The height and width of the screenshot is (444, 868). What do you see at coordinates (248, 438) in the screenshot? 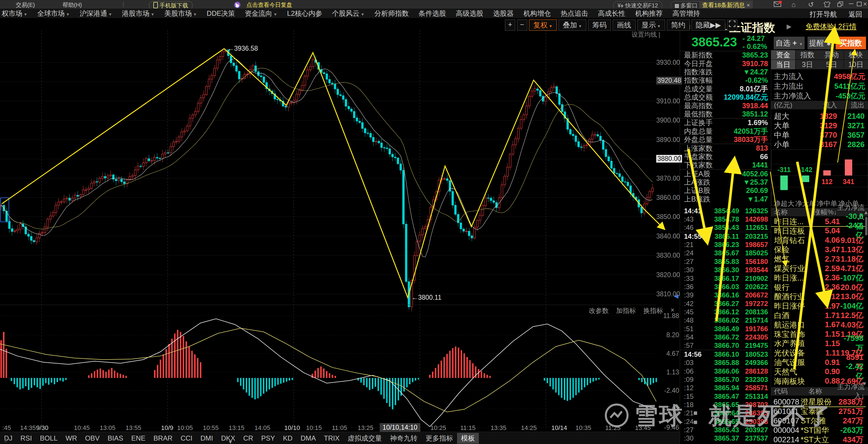
I see `indicator-tab-CR: CR` at bounding box center [248, 438].